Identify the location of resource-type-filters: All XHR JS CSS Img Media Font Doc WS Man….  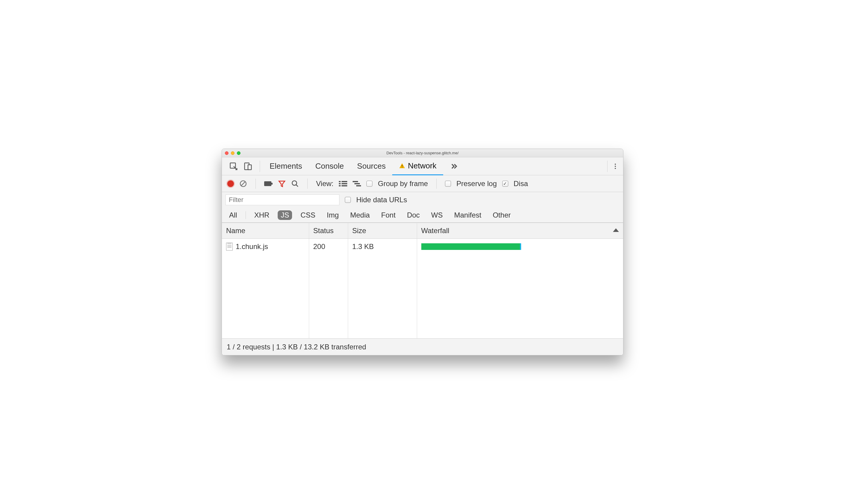
(423, 215).